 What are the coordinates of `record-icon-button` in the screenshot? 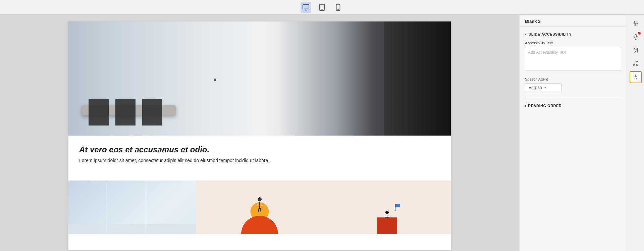 It's located at (636, 37).